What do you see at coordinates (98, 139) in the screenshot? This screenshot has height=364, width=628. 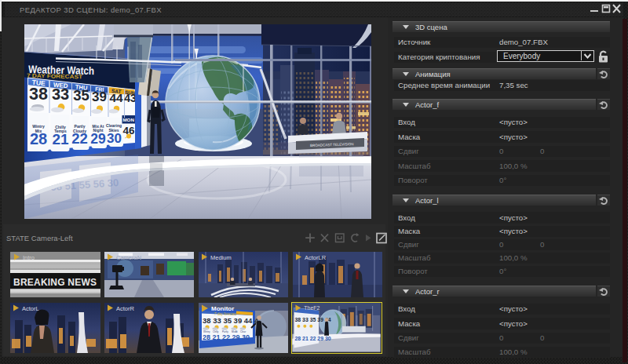 I see `svg-text: 29` at bounding box center [98, 139].